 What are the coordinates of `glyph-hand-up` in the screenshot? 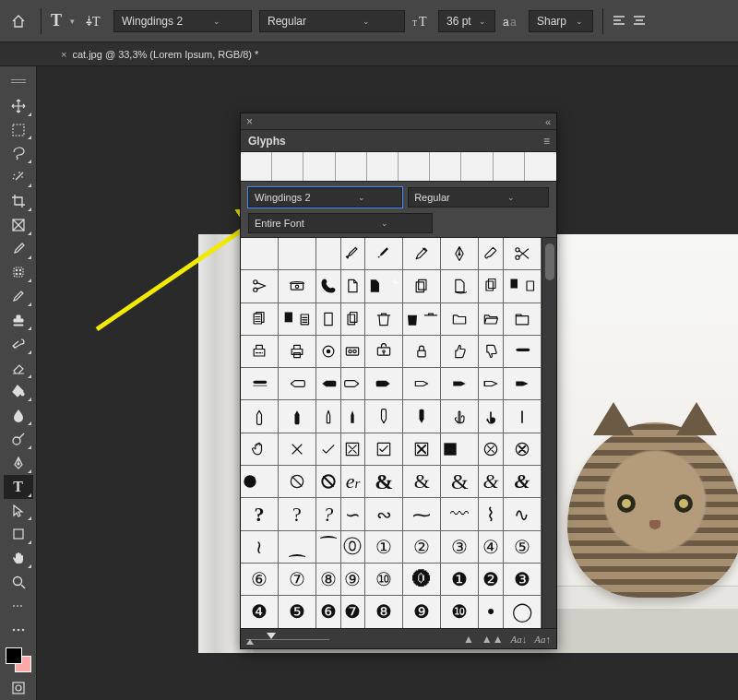 It's located at (260, 417).